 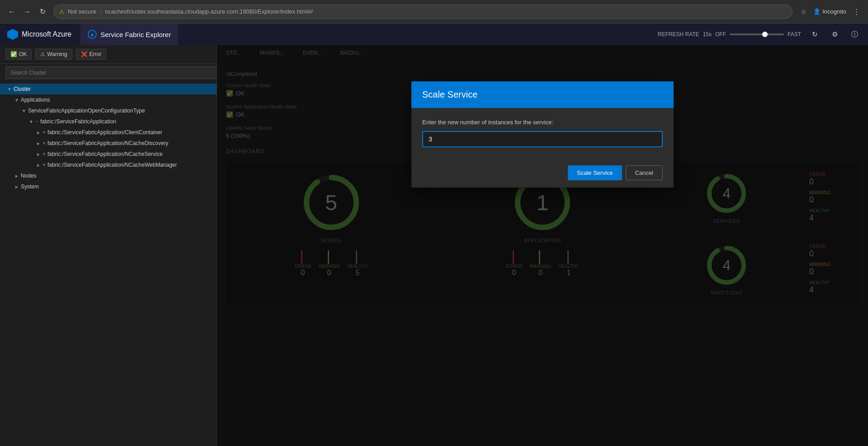 I want to click on ok-icon: ✅, so click(x=14, y=54).